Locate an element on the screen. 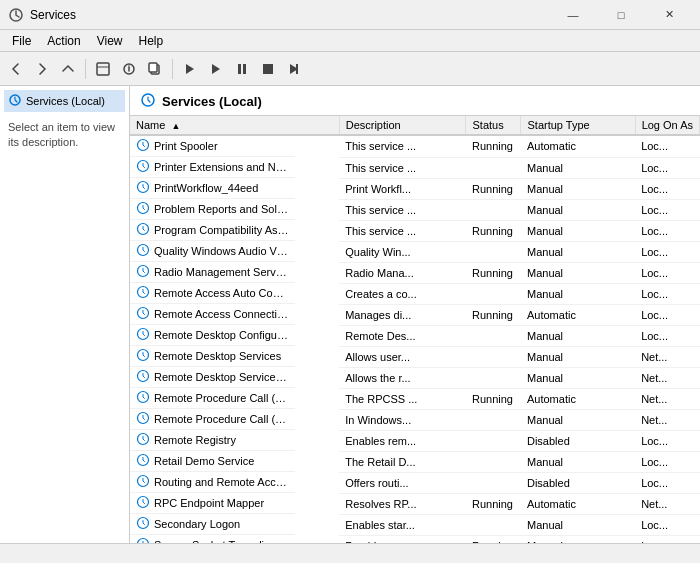  play-button is located at coordinates (190, 69).